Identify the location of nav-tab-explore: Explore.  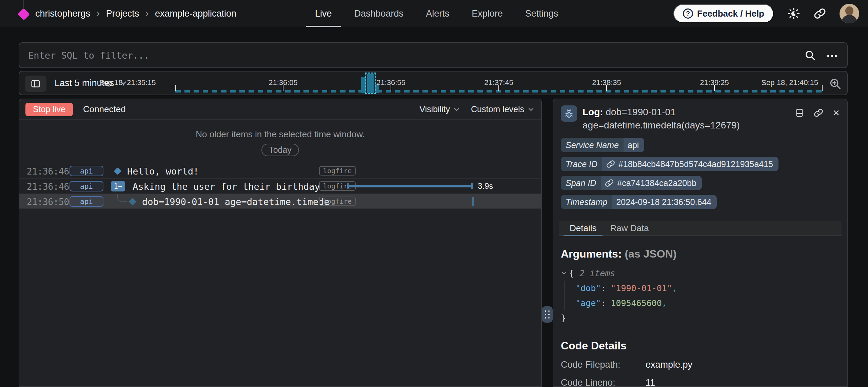
(487, 14).